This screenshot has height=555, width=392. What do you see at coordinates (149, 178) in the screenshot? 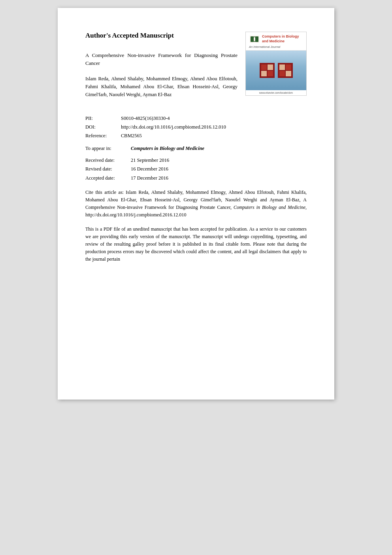
I see `accepted-value: 17 December 2016` at bounding box center [149, 178].